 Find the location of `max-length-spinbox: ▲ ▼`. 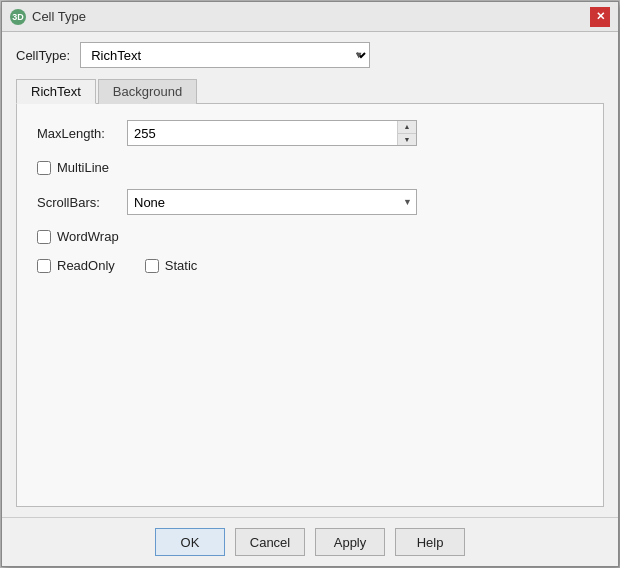

max-length-spinbox: ▲ ▼ is located at coordinates (272, 133).